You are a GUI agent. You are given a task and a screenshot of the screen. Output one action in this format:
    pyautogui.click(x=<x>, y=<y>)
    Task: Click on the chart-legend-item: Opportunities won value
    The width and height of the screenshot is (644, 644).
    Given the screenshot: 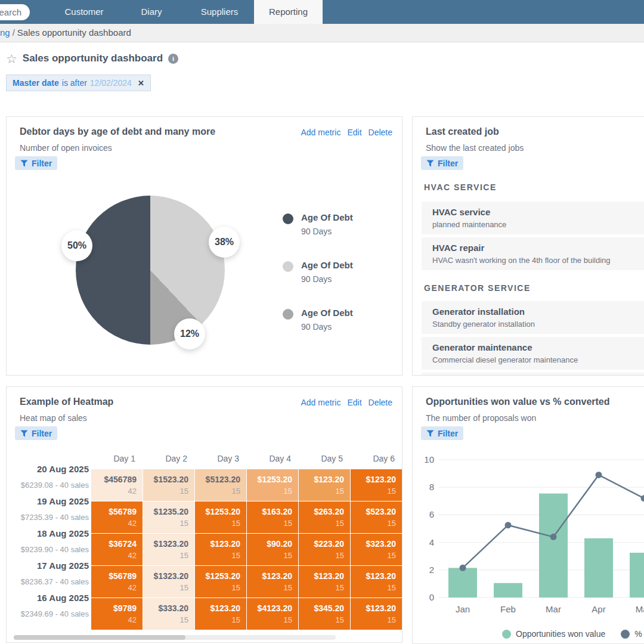 What is the action you would take?
    pyautogui.click(x=553, y=634)
    